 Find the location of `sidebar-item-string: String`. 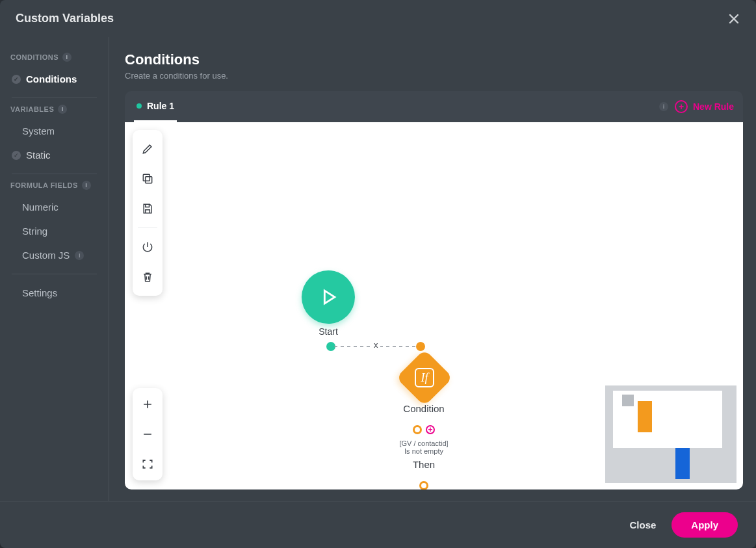

sidebar-item-string: String is located at coordinates (55, 231).